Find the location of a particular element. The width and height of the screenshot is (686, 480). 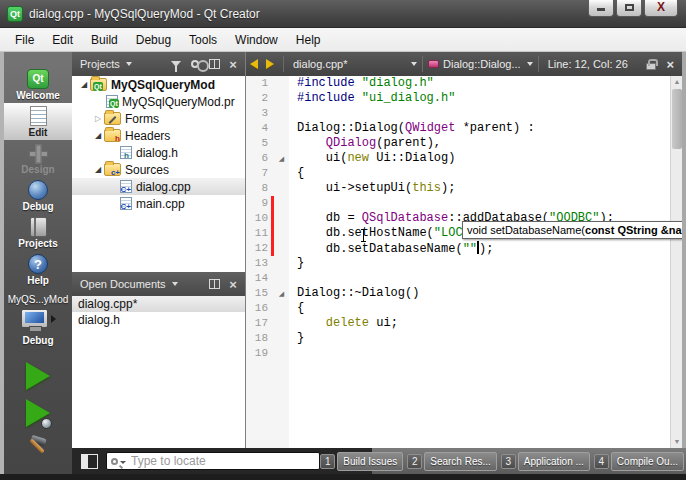

editor-scrollbar: ▲ ▼ is located at coordinates (676, 262).